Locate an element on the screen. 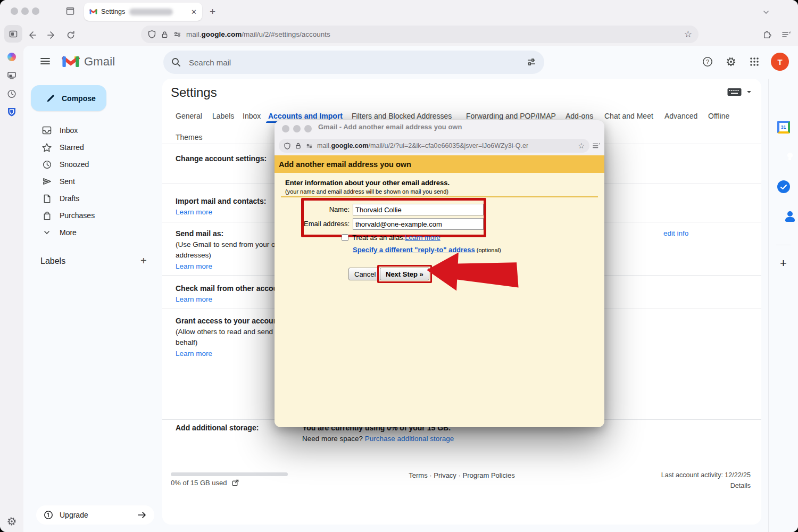 Image resolution: width=798 pixels, height=532 pixels. divider is located at coordinates (783, 245).